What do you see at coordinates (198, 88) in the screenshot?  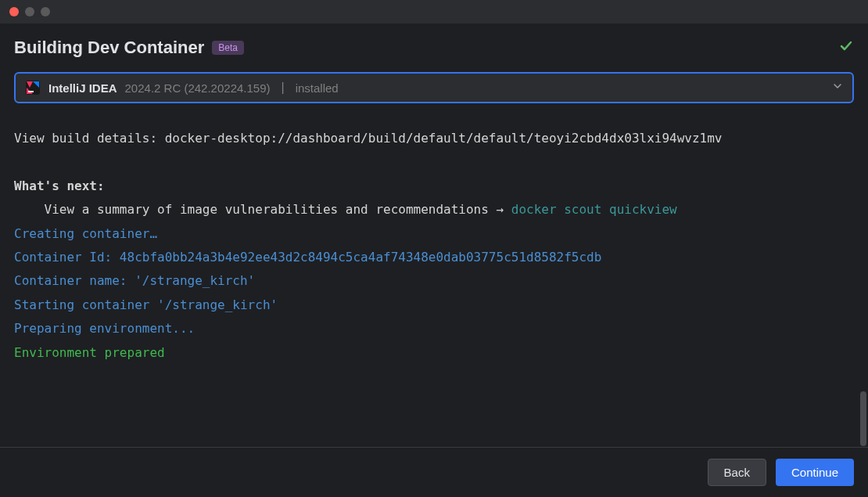 I see `ide-version: 2024.2 RC (242.20224.159)` at bounding box center [198, 88].